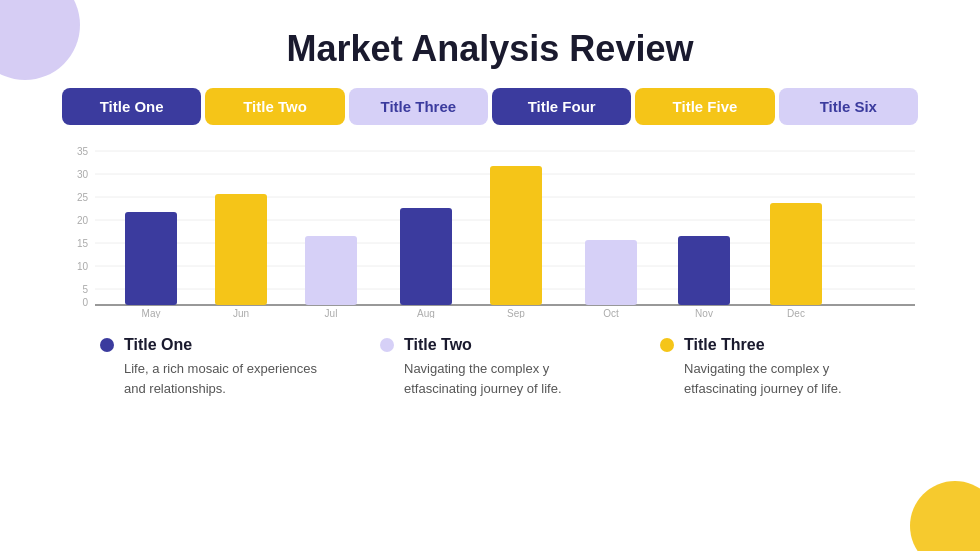  What do you see at coordinates (796, 313) in the screenshot?
I see `svg-text: Dec` at bounding box center [796, 313].